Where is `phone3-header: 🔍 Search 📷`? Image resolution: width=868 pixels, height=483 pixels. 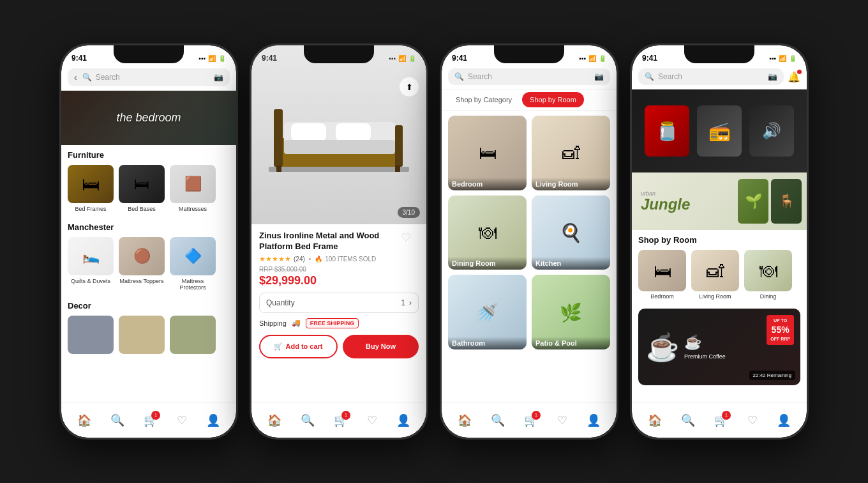 phone3-header: 🔍 Search 📷 is located at coordinates (529, 79).